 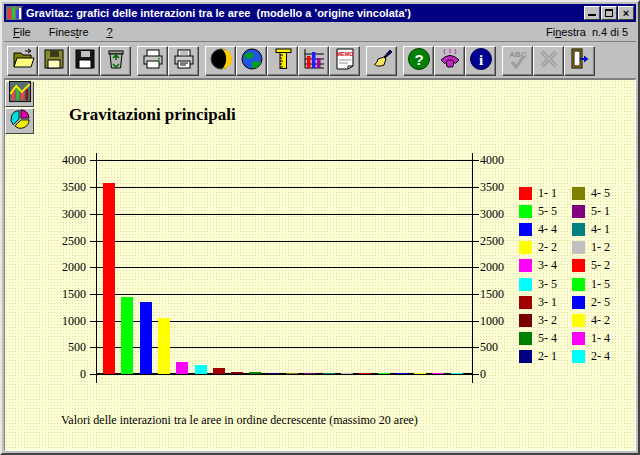 What do you see at coordinates (382, 61) in the screenshot?
I see `toolbar-style-button` at bounding box center [382, 61].